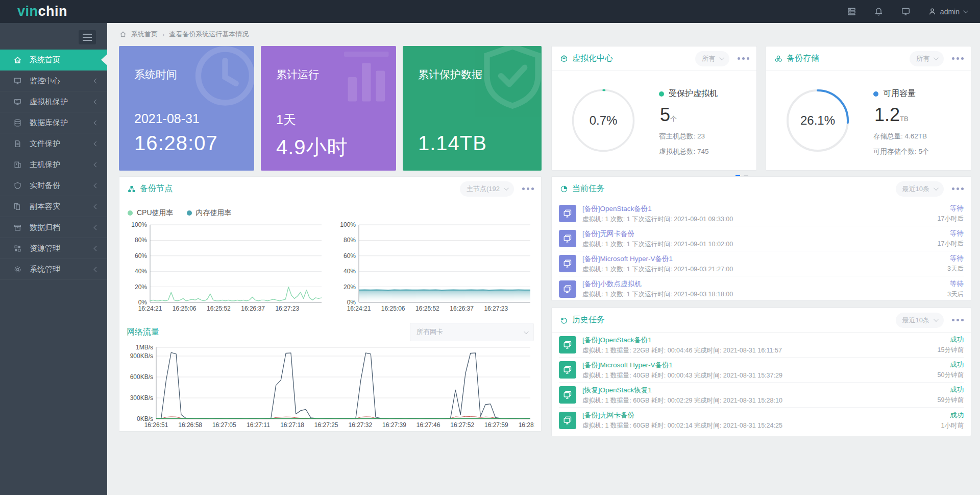 This screenshot has width=980, height=495. Describe the element at coordinates (359, 309) in the screenshot. I see `svg-text: 16:24:21` at that location.